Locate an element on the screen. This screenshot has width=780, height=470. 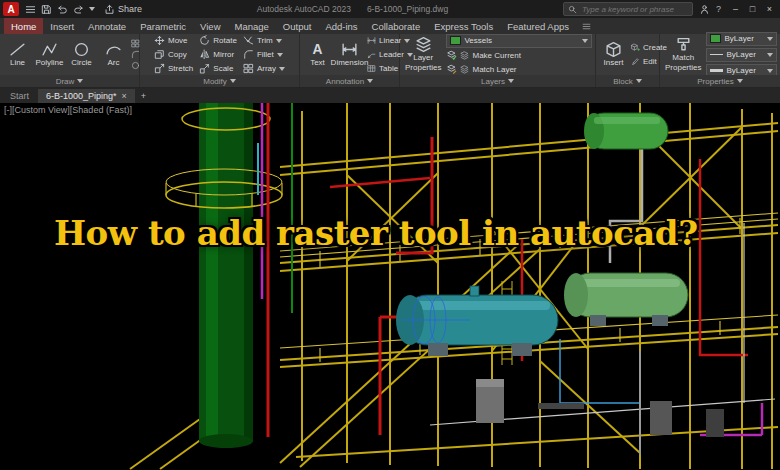
match-properties-button: Match Properties is located at coordinates (683, 54).